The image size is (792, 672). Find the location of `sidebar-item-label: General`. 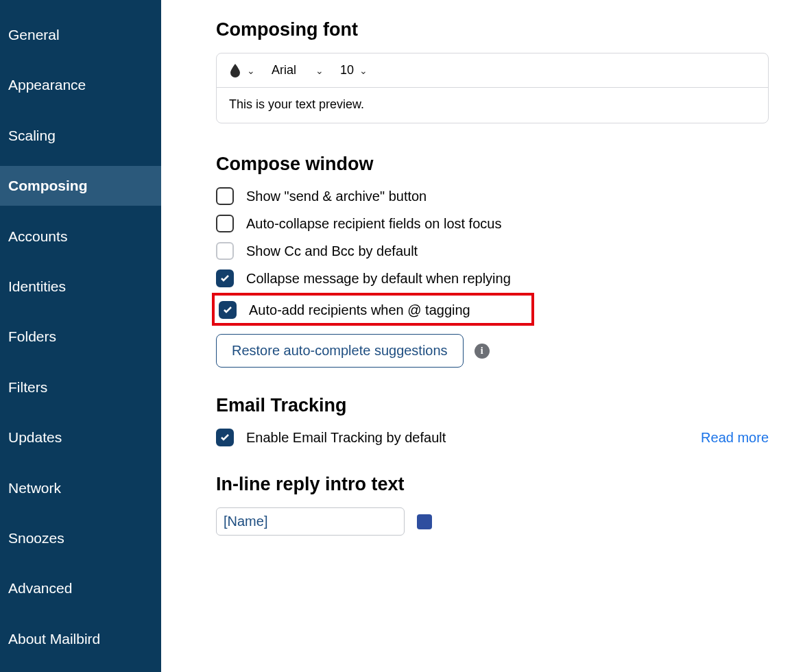

sidebar-item-label: General is located at coordinates (34, 34).